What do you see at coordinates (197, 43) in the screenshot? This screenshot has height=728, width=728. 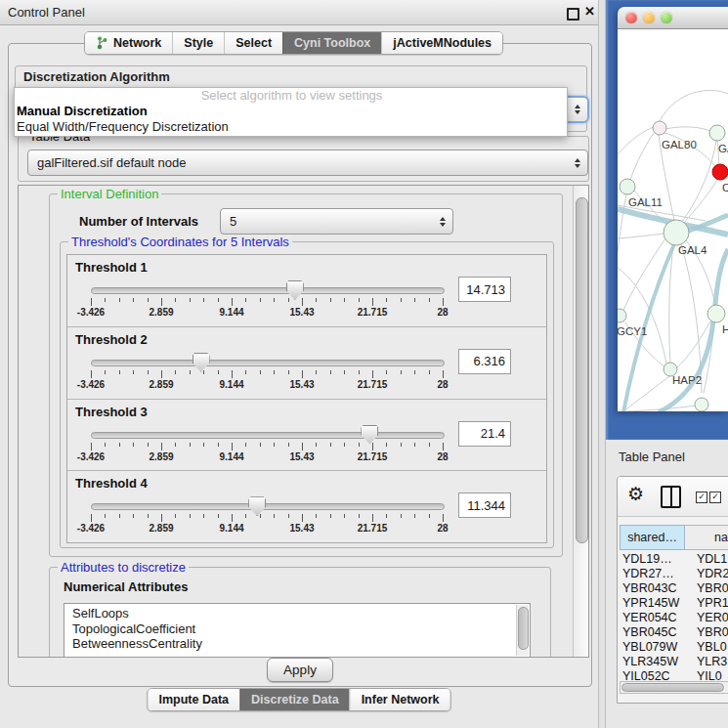 I see `tab-style: Style` at bounding box center [197, 43].